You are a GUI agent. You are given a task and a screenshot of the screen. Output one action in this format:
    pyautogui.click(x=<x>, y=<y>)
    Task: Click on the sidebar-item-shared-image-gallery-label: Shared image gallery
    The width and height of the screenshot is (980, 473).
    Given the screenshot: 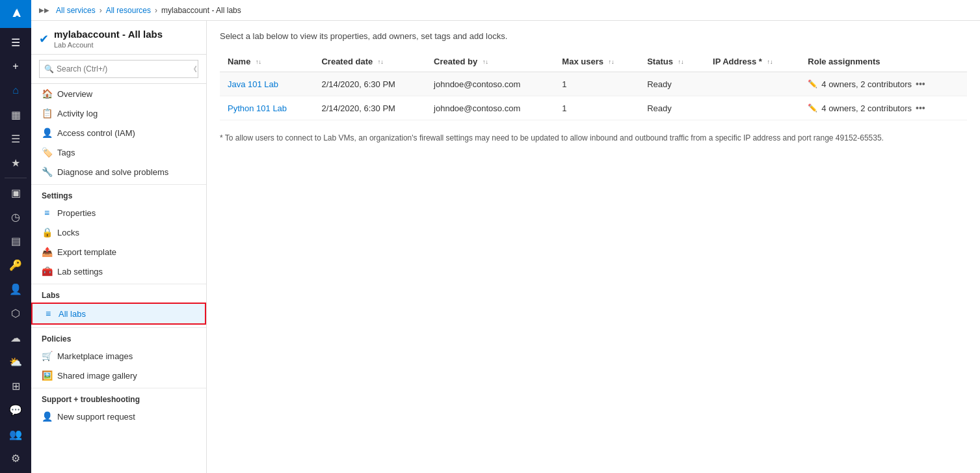 What is the action you would take?
    pyautogui.click(x=98, y=376)
    